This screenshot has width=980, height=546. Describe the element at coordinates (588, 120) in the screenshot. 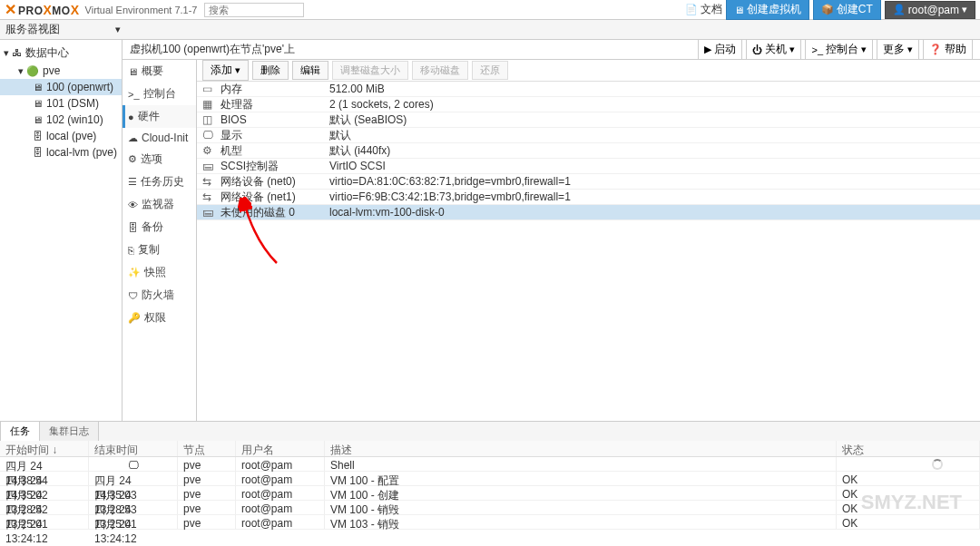

I see `hw-row-bios: ◫BIOS默认 (SeaBIOS)` at that location.